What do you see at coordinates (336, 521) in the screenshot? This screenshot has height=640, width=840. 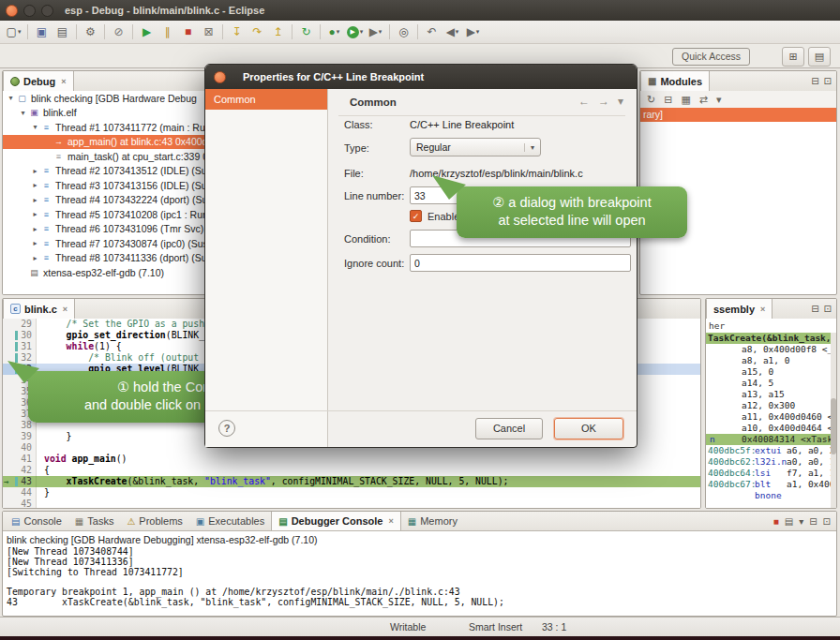 I see `console-tab-debugger-console: ▤Debugger Console×` at bounding box center [336, 521].